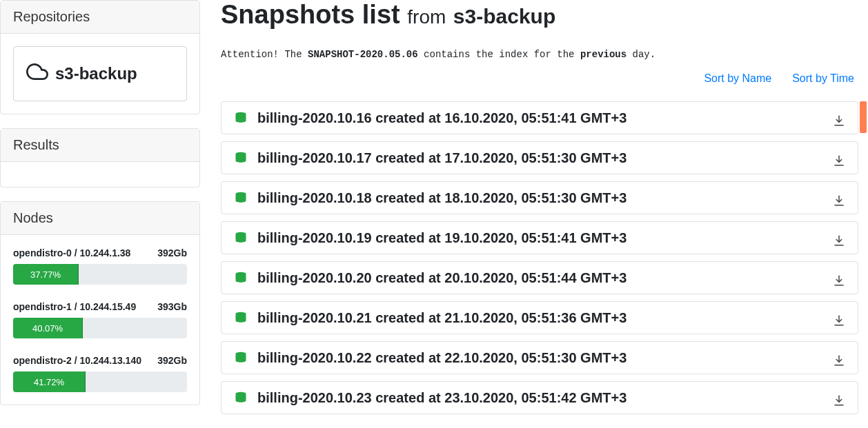  Describe the element at coordinates (545, 119) in the screenshot. I see `snapshot-label: billing-2020.10.16 created at 16.10.2020…` at that location.